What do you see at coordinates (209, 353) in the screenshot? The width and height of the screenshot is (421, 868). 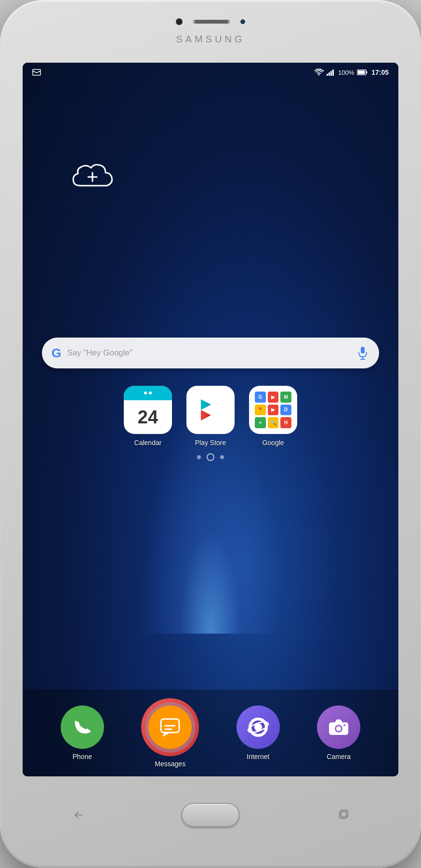 I see `search-placeholder: Say "Hey Google"` at bounding box center [209, 353].